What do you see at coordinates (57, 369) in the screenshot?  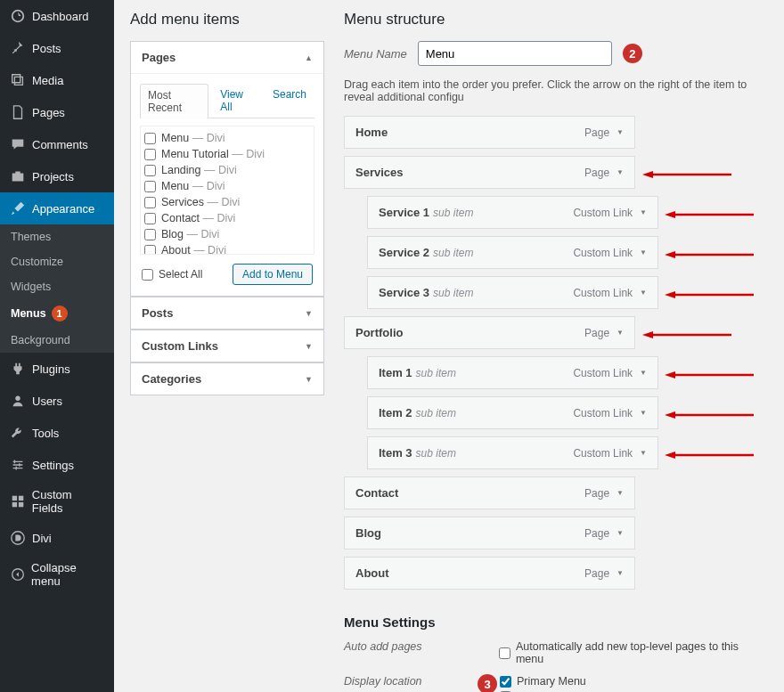 I see `sidebar-item-plugins: Plugins` at bounding box center [57, 369].